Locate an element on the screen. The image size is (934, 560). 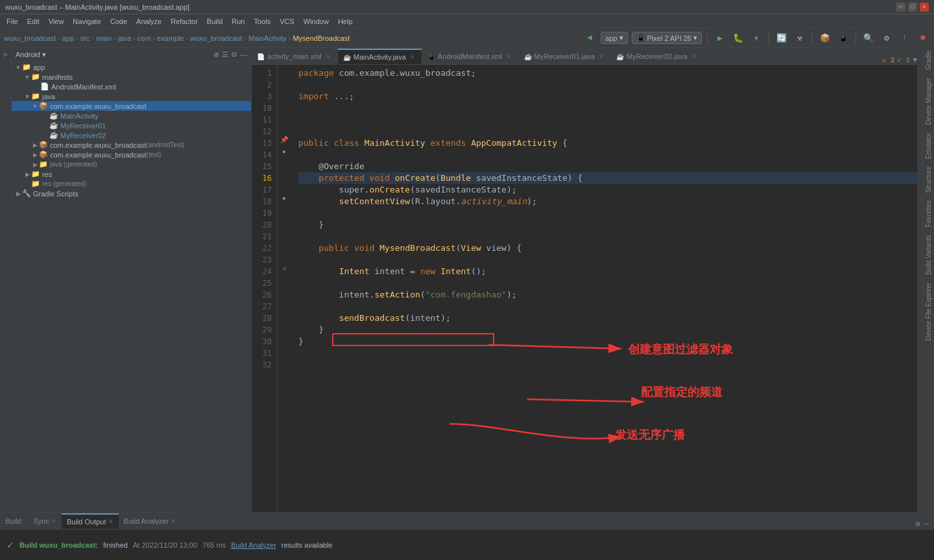
tab-myreceiver01-java: ☕ MyReceiver01.java ✕ is located at coordinates (566, 56).